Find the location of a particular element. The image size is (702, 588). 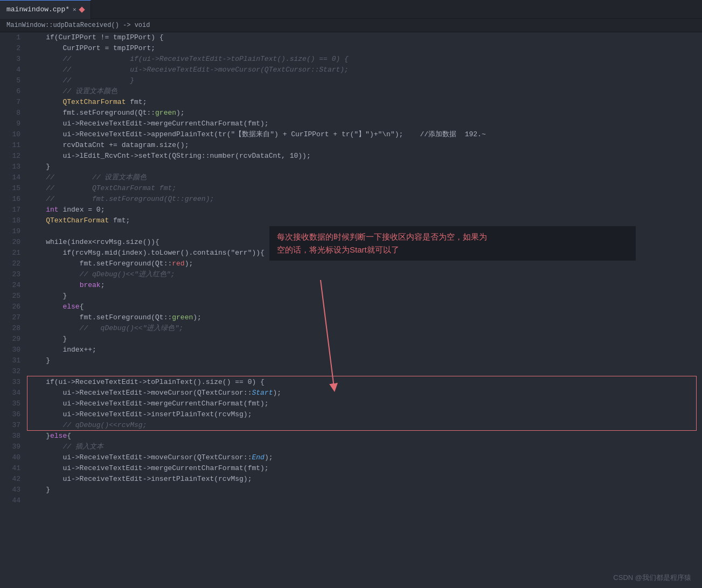

code-line: 3 // if(ui->ReceiveTextEdit->toPlainText… is located at coordinates (351, 59).